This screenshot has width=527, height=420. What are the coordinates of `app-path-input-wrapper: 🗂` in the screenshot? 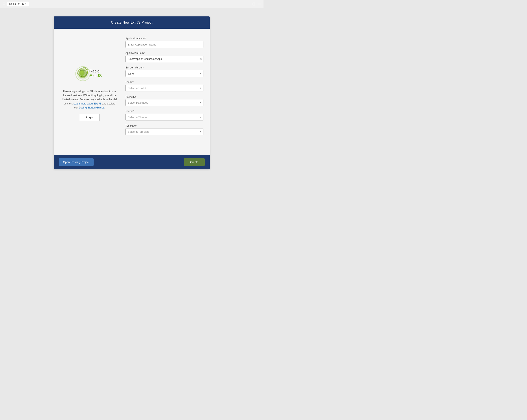 It's located at (164, 59).